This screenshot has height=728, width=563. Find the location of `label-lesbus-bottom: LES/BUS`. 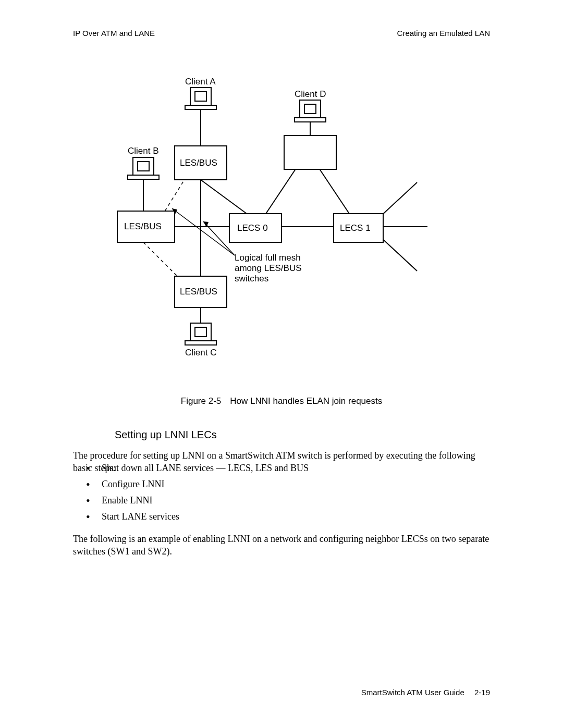

label-lesbus-bottom: LES/BUS is located at coordinates (199, 292).